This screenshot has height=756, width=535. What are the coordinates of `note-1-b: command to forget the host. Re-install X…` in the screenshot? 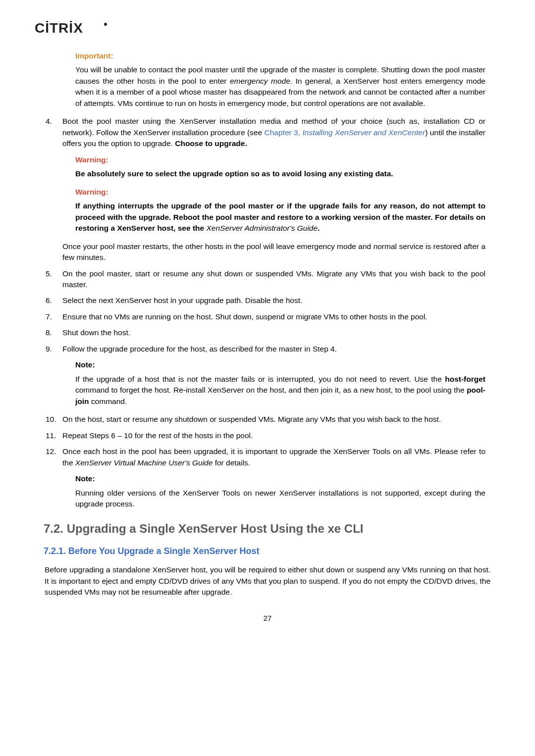 It's located at (271, 390).